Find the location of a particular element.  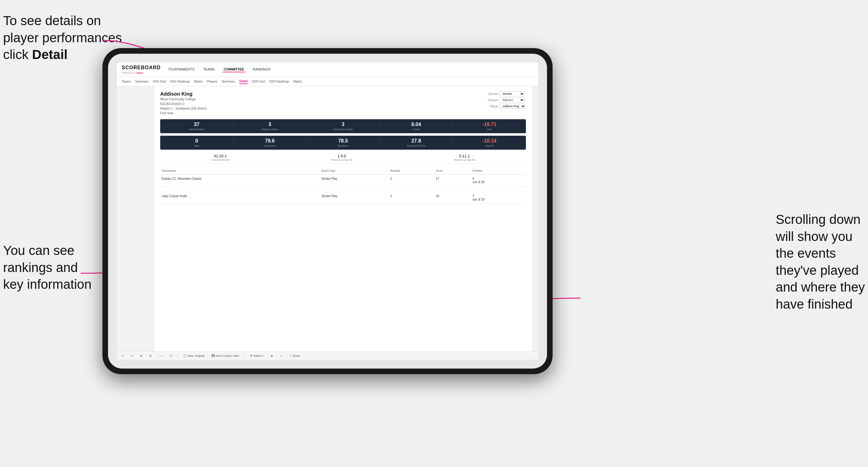

subnav-summary2: Summary is located at coordinates (228, 82).